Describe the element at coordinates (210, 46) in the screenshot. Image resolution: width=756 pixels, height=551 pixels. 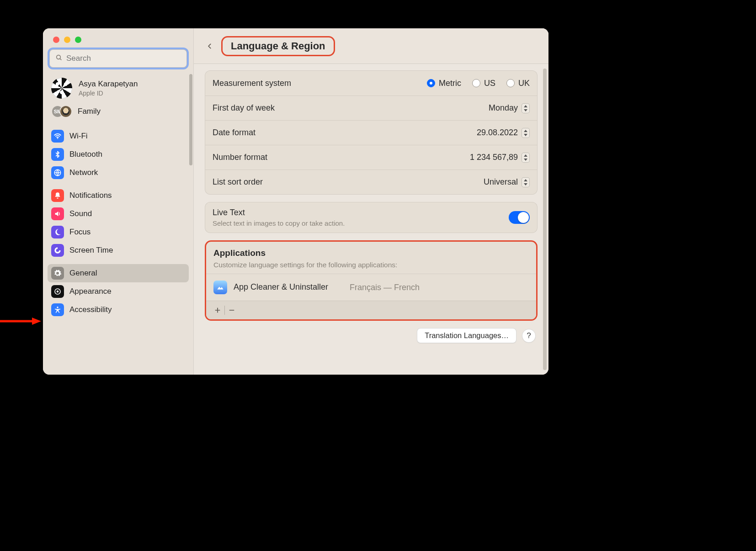
I see `back-button` at that location.